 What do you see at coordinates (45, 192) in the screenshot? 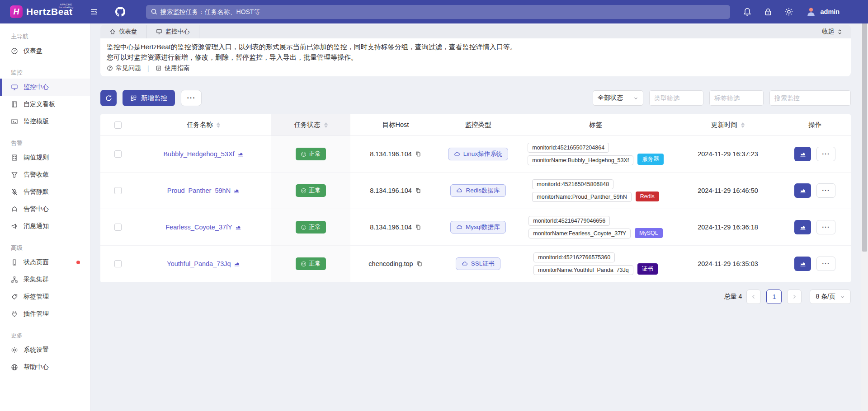
I see `sidebar-item-alert-silence: 告警静默` at bounding box center [45, 192].